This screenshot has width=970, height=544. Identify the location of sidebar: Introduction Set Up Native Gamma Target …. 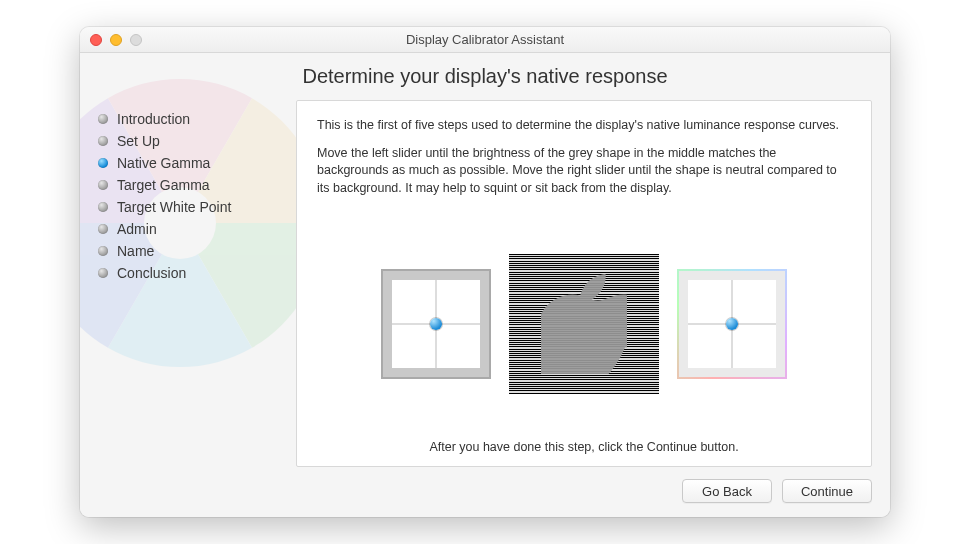
(188, 284).